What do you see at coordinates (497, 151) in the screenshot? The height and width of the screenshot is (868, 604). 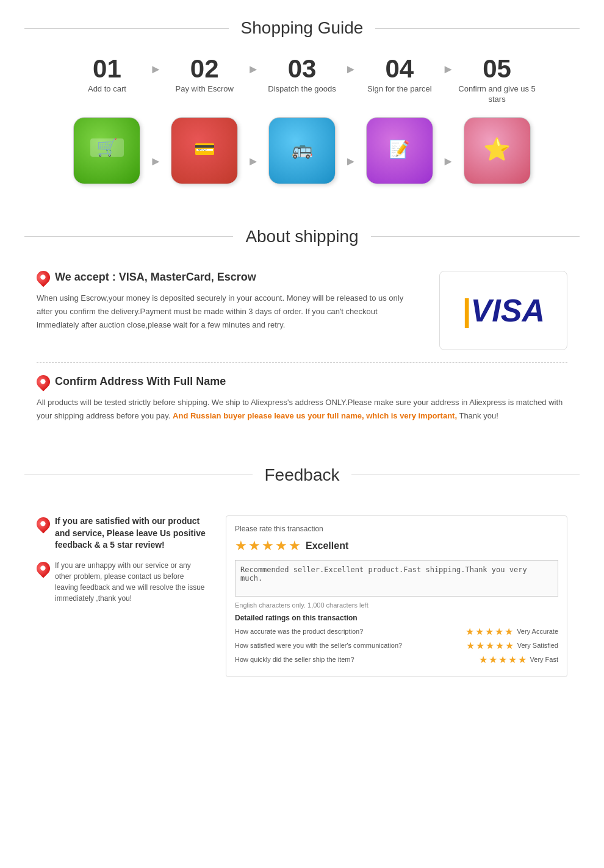 I see `icon-item-5: ⭐` at bounding box center [497, 151].